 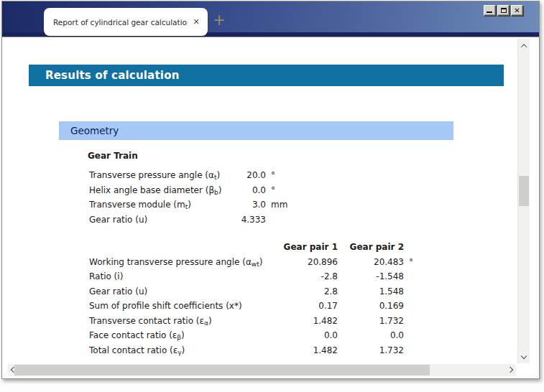 What do you see at coordinates (252, 291) in the screenshot?
I see `table-row: Gear ratio (u) 2.8 1.548` at bounding box center [252, 291].